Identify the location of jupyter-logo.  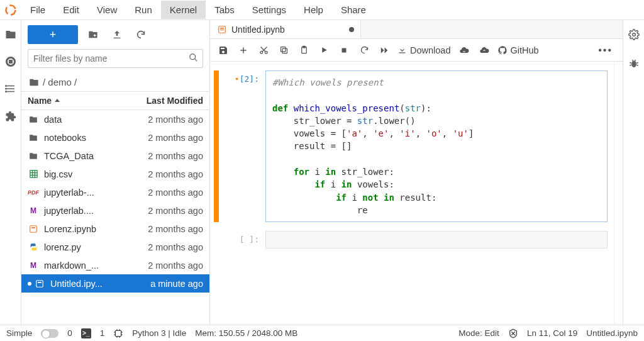
(11, 10).